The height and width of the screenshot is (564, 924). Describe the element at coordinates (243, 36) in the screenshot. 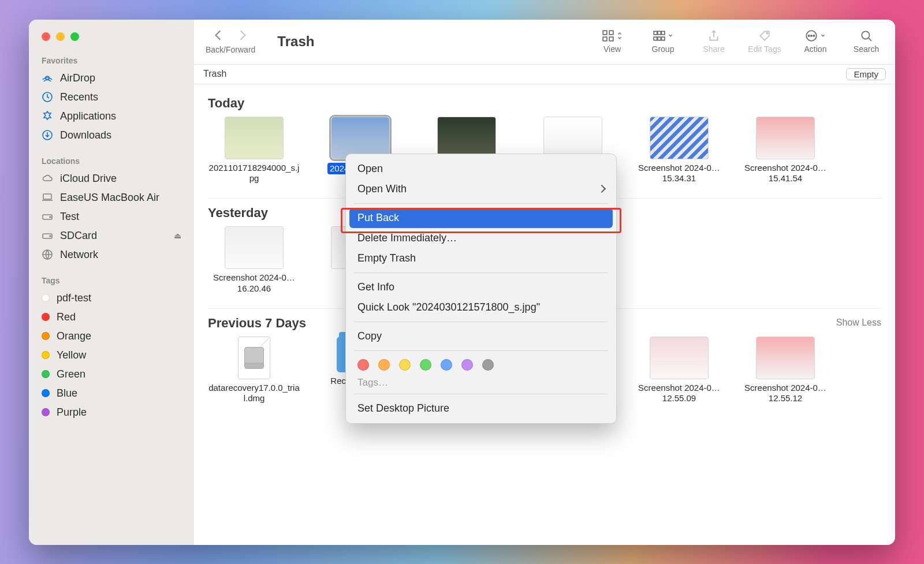

I see `forward-button` at that location.